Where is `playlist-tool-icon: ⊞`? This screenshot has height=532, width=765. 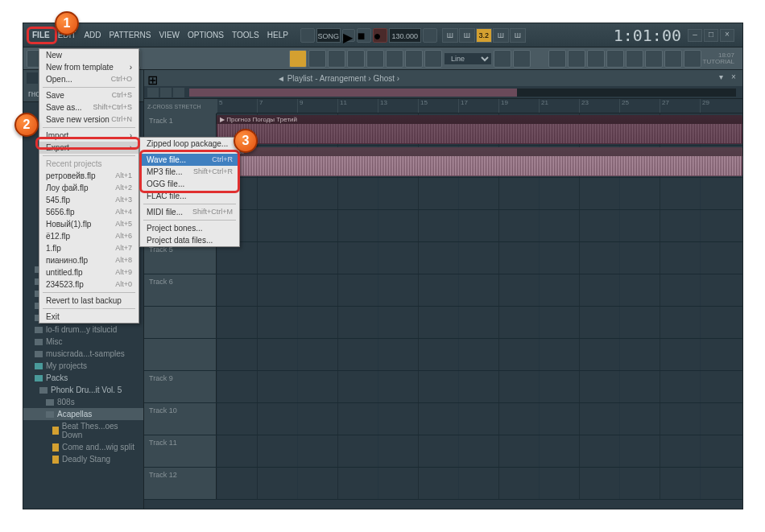 playlist-tool-icon: ⊞ is located at coordinates (153, 78).